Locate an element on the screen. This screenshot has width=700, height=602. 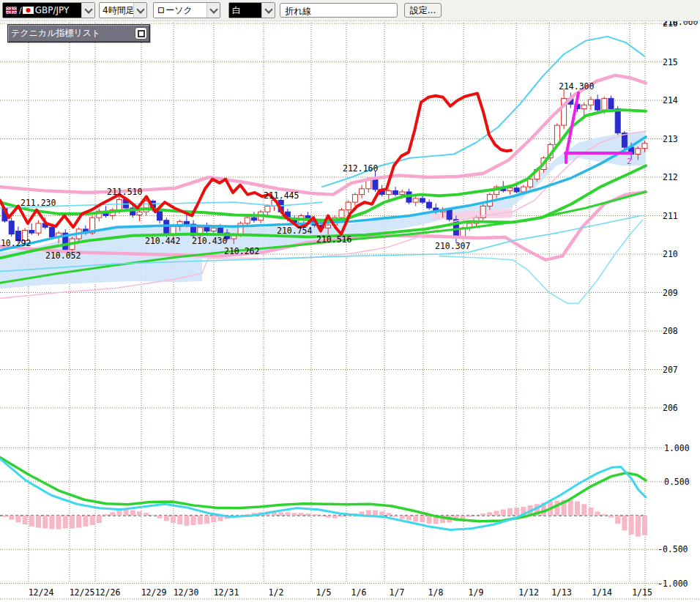
price-annotation: 210.262 is located at coordinates (242, 251).